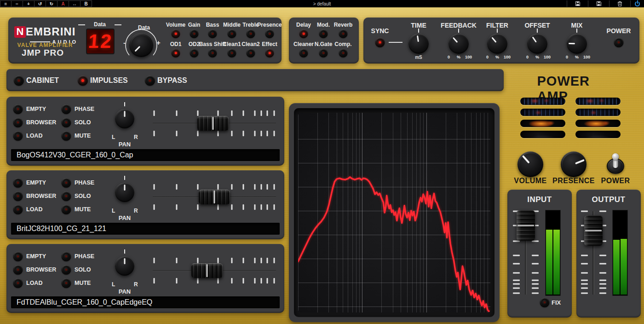 The width and height of the screenshot is (644, 324). I want to click on data-display-label: Data, so click(100, 24).